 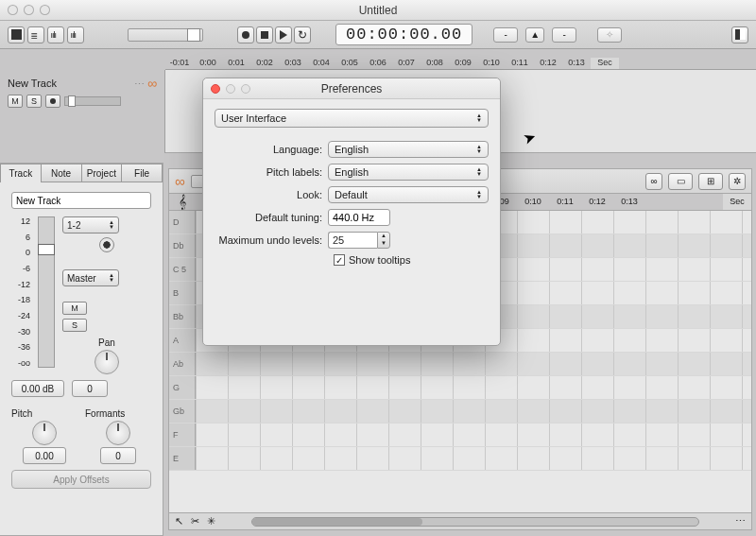 What do you see at coordinates (53, 101) in the screenshot?
I see `record-arm-button` at bounding box center [53, 101].